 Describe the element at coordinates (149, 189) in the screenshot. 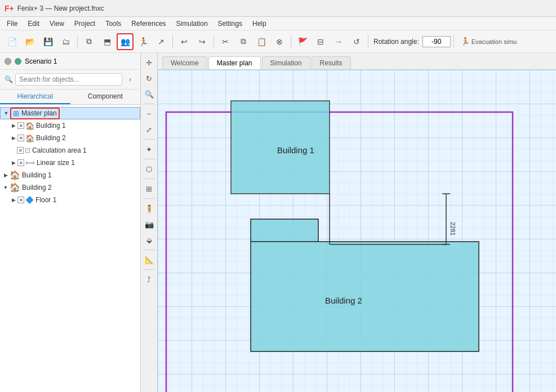

I see `grid-tool: ⊞` at that location.